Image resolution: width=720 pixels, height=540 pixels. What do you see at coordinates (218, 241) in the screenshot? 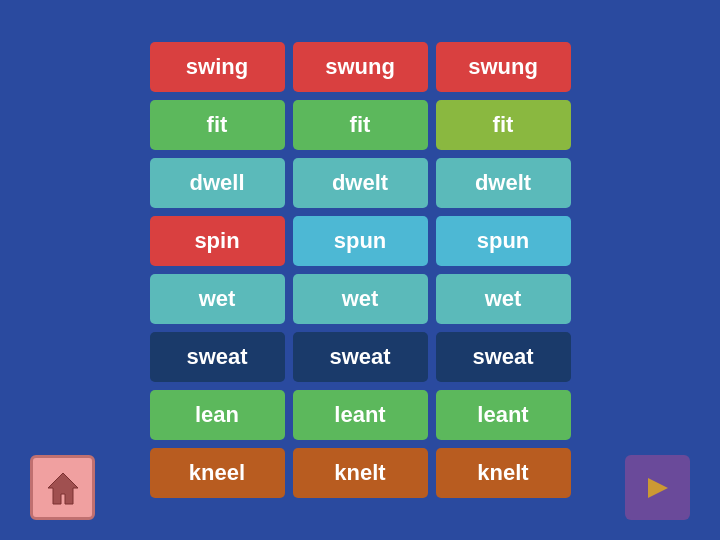
I see `grid-cell-9: spin` at bounding box center [218, 241].